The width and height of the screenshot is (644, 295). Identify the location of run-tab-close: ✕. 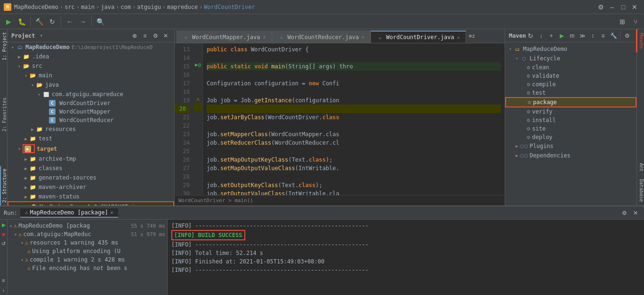
(112, 213).